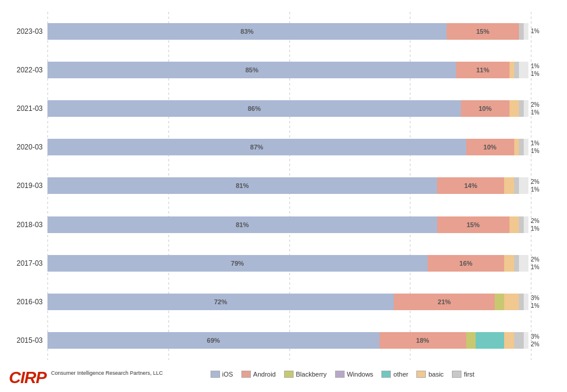  I want to click on segment-ios: 72%, so click(221, 302).